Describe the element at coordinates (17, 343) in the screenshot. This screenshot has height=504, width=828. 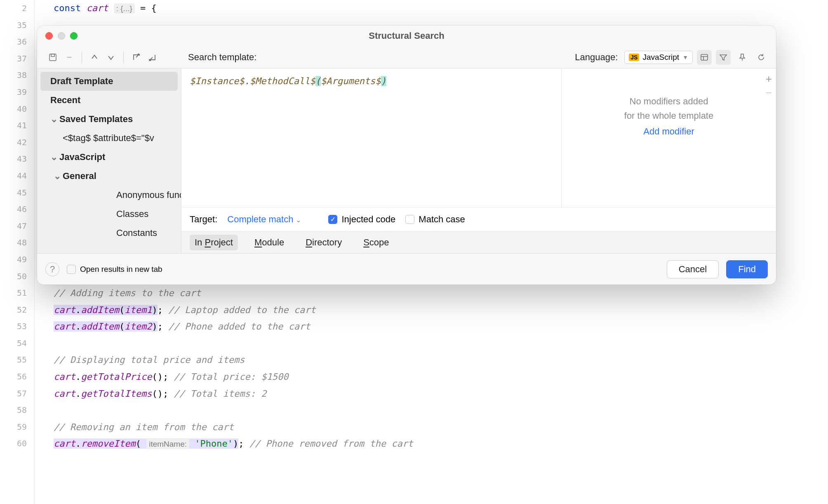
I see `line-number: 54` at that location.